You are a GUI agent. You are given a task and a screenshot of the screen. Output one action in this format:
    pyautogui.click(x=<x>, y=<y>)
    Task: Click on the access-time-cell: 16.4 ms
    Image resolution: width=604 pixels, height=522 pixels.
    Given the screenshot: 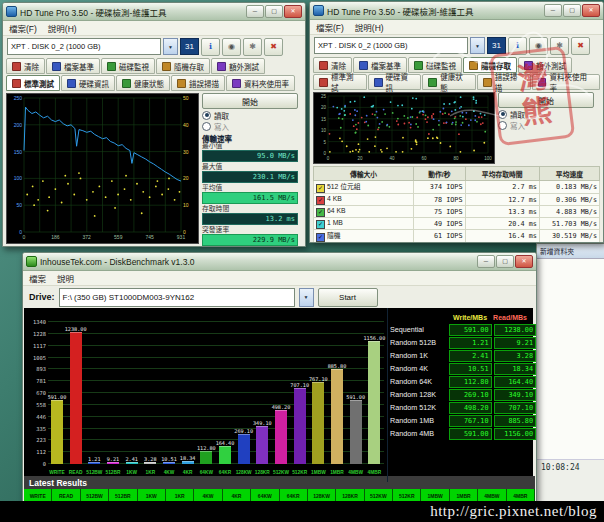 What is the action you would take?
    pyautogui.click(x=502, y=236)
    